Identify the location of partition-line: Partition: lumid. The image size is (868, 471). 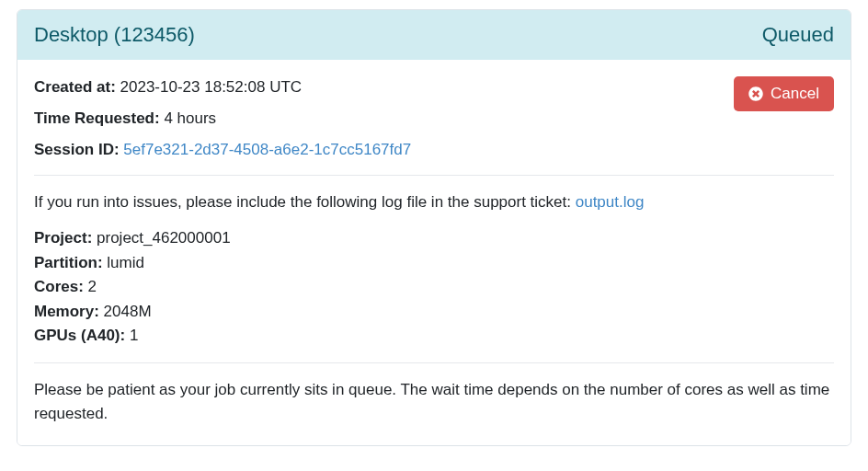
(434, 263).